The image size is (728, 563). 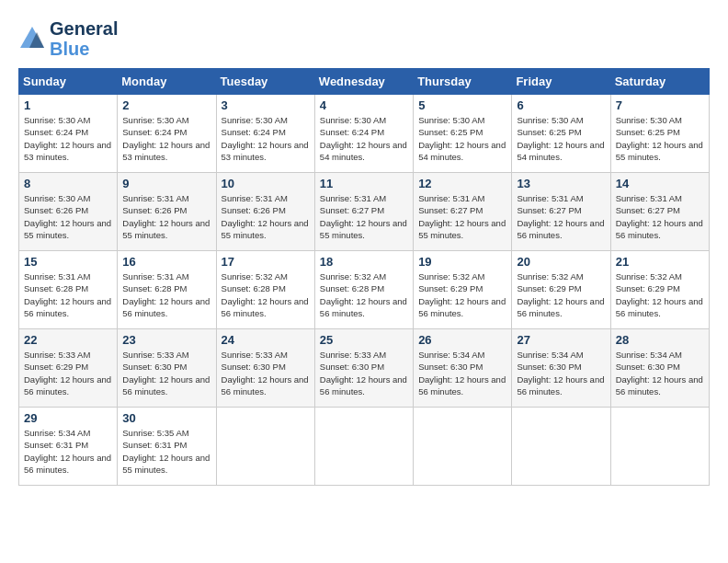 I want to click on day-number: 1, so click(x=68, y=105).